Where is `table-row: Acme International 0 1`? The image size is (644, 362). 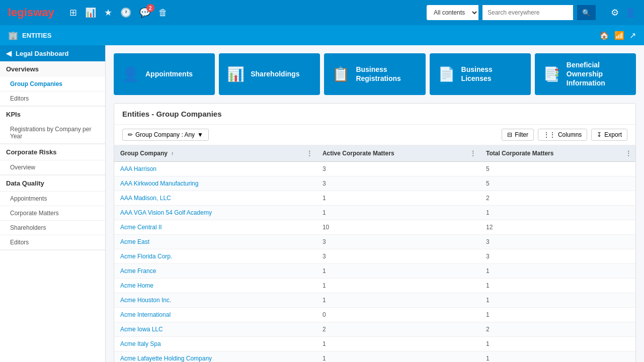 table-row: Acme International 0 1 is located at coordinates (375, 315).